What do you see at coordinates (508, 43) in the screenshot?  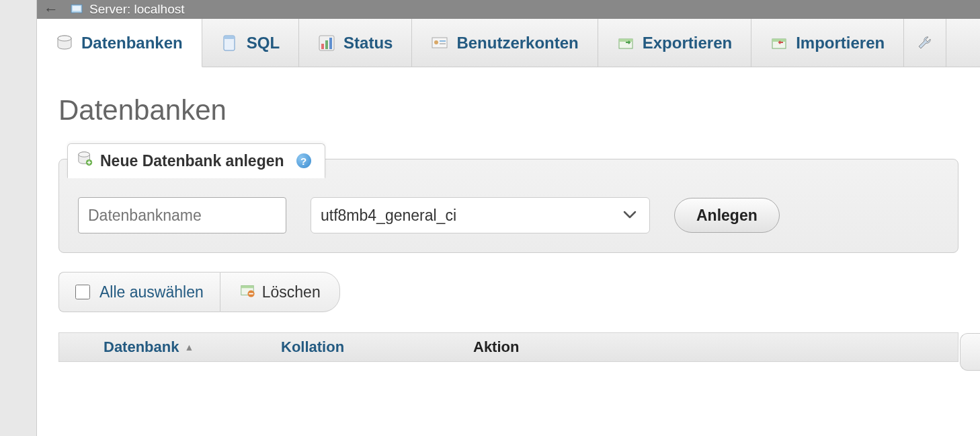 I see `tab-bar: Datenbanken SQL Status Benutzerkonten Ex…` at bounding box center [508, 43].